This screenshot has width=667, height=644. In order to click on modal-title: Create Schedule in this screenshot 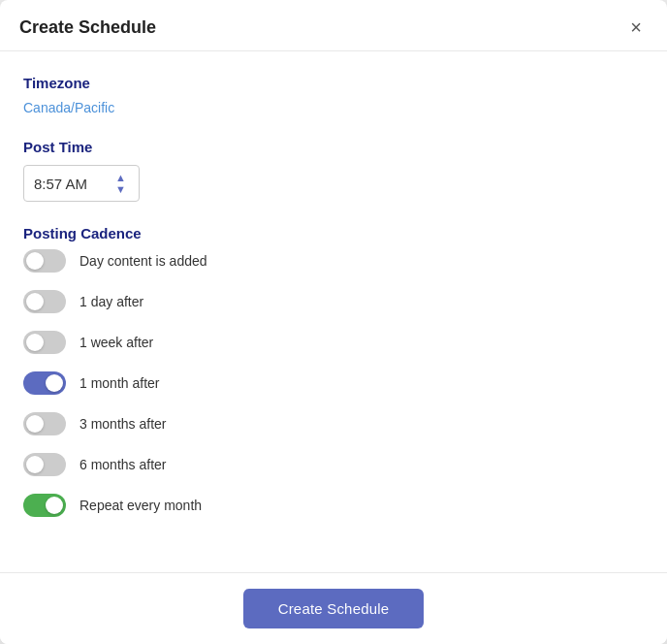, I will do `click(87, 27)`.